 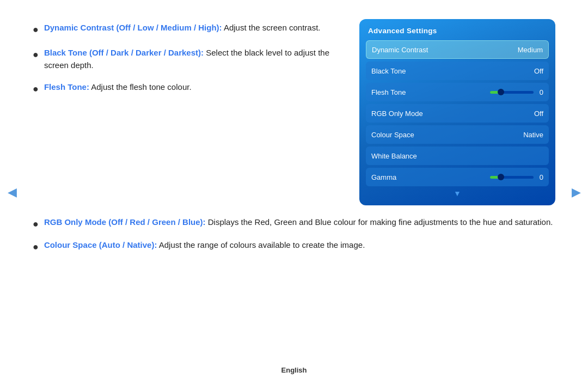 What do you see at coordinates (457, 193) in the screenshot?
I see `panel-down-arrow: ▼` at bounding box center [457, 193].